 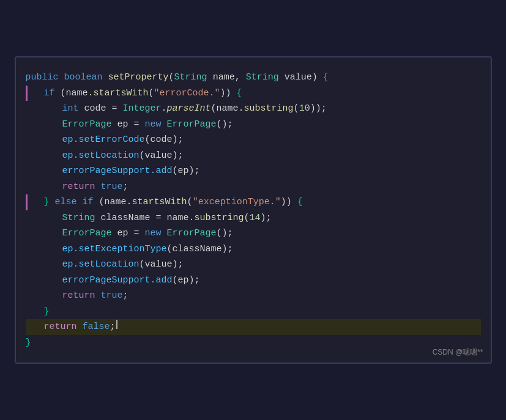 What do you see at coordinates (192, 125) in the screenshot?
I see `type-ErrorPage2: ErrorPage` at bounding box center [192, 125].